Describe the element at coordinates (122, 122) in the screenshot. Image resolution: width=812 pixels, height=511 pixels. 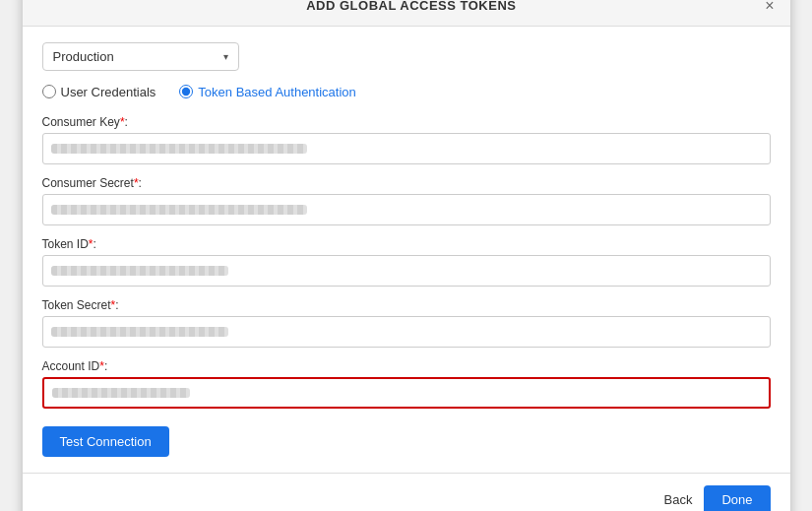
I see `consumer-key-required: *` at that location.